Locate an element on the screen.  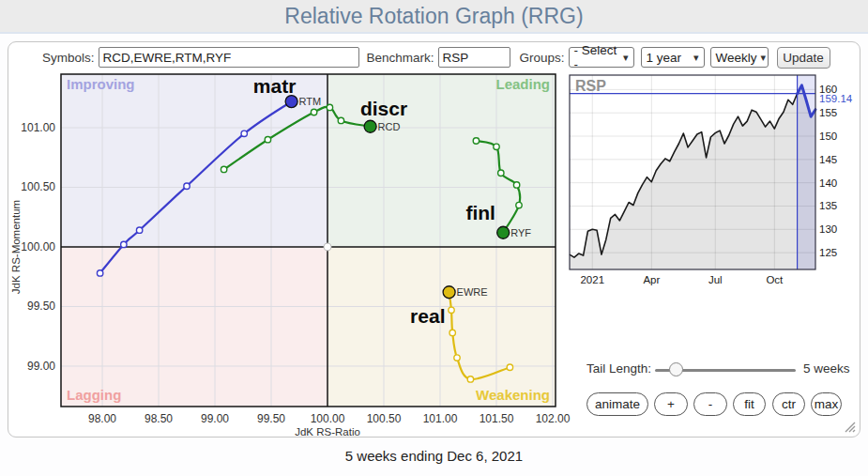
rsp-y-tick-label: 135 is located at coordinates (828, 206).